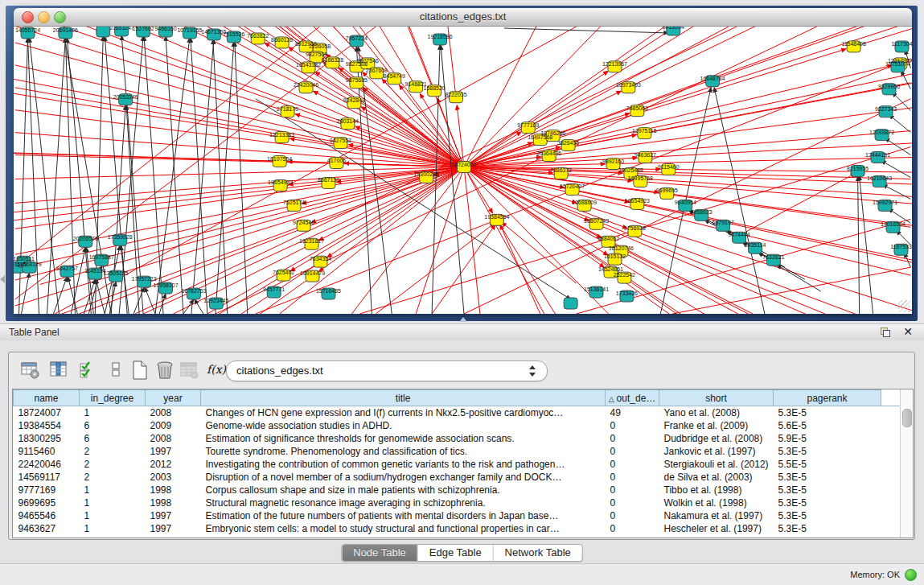  I want to click on table-row: 1830029562008Estimation of significance …, so click(457, 439).